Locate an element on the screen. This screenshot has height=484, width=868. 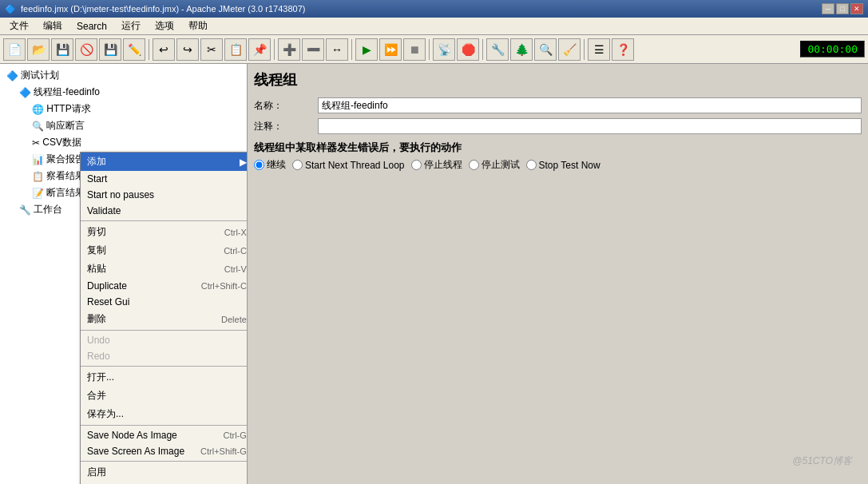
radio-stop-test-input is located at coordinates (474, 165).